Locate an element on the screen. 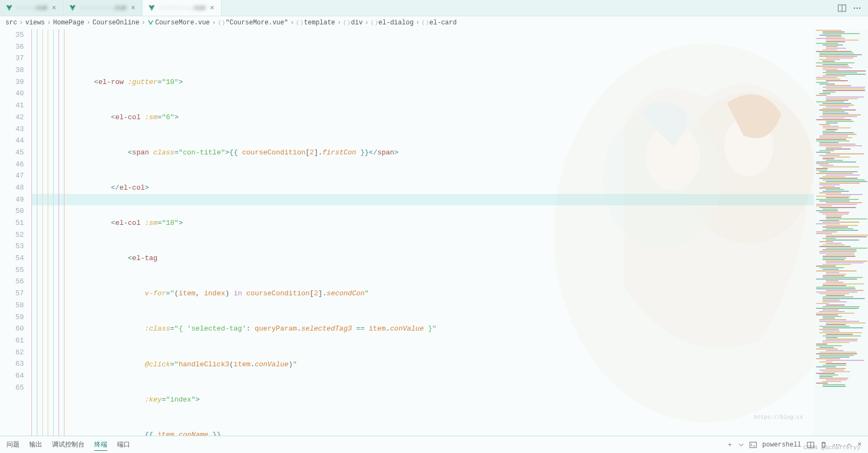 The height and width of the screenshot is (453, 868). line-number: 56 is located at coordinates (12, 282).